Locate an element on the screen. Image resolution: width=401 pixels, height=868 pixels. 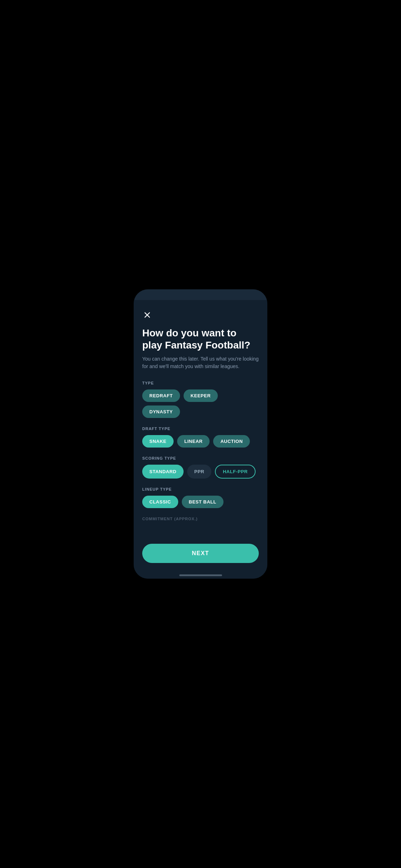
chip-dynasty: DYNASTY is located at coordinates (161, 412).